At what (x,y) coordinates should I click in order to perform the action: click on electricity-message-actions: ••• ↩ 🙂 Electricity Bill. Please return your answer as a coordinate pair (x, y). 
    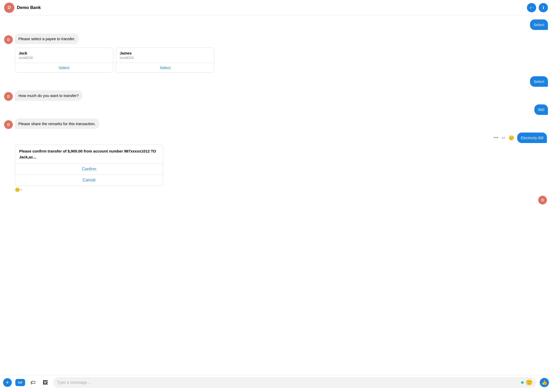
    Looking at the image, I should click on (276, 138).